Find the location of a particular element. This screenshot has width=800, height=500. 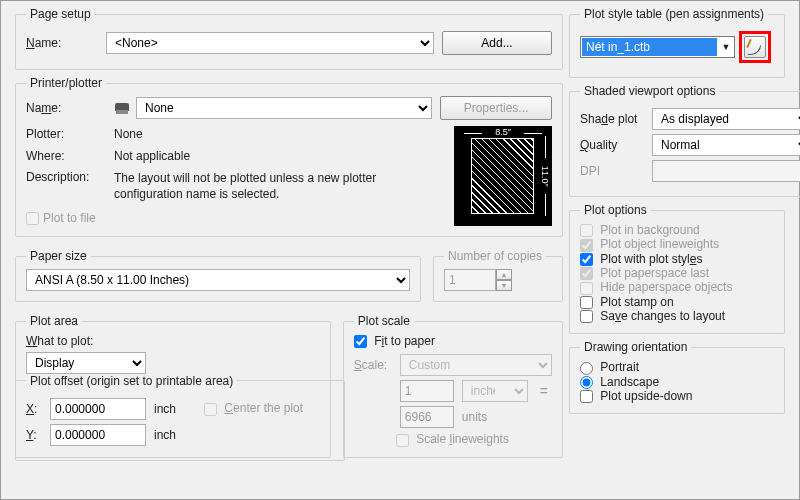

copies-spinner: ▲ ▼ is located at coordinates (478, 280).